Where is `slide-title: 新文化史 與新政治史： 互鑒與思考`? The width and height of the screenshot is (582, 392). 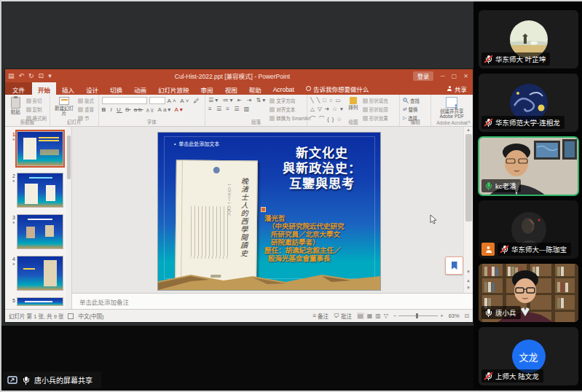
slide-title: 新文化史 與新政治史： 互鑒與思考 is located at coordinates (322, 169).